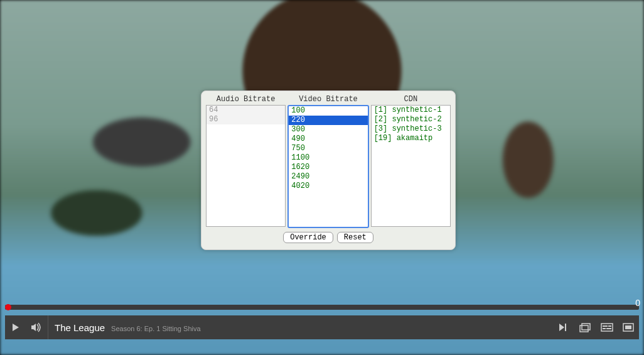 The height and width of the screenshot is (355, 644). Describe the element at coordinates (8, 307) in the screenshot. I see `scrub-playhead` at that location.